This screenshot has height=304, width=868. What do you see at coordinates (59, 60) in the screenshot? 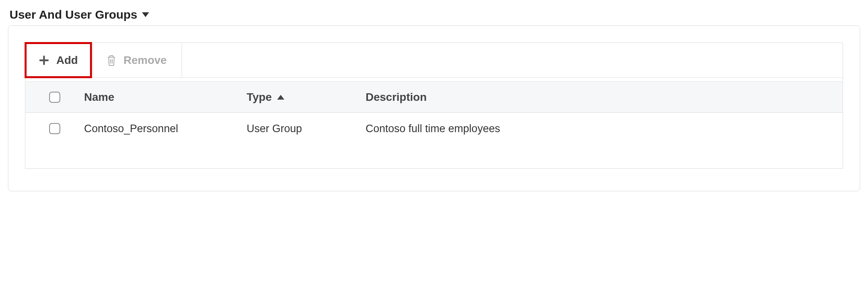
I see `add-button: Add` at bounding box center [59, 60].